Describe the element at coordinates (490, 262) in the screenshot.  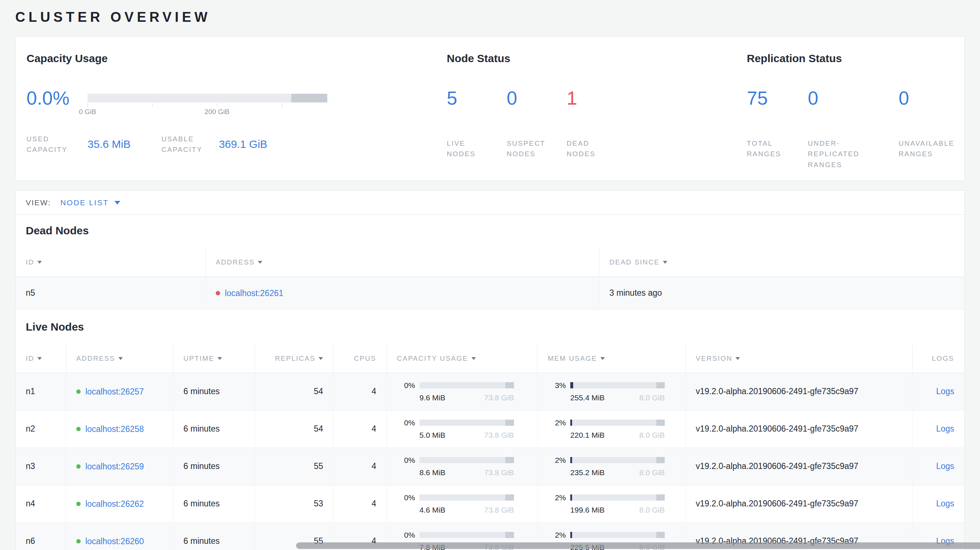
I see `table-header-row: ID ADDRESS DEAD SINCE` at that location.